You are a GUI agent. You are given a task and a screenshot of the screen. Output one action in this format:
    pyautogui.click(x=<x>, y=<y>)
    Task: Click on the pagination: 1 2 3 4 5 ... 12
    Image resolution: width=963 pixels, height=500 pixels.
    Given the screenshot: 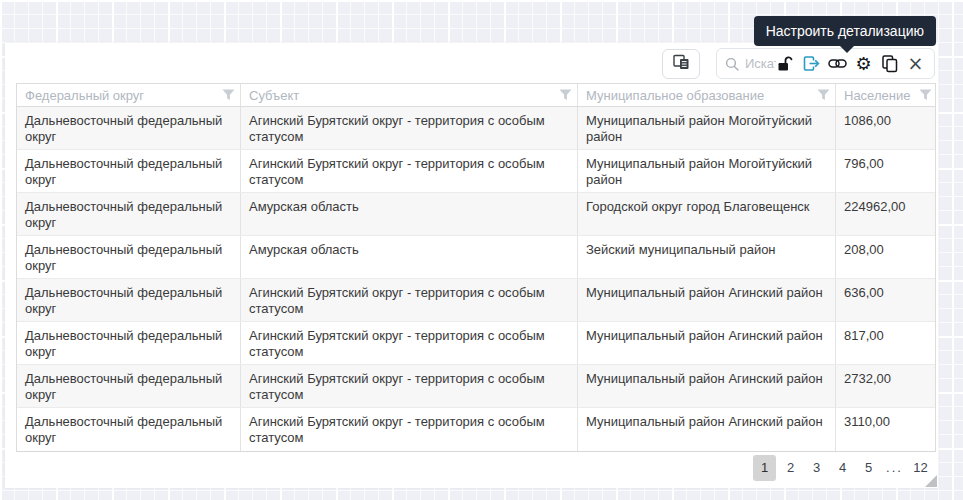 What is the action you would take?
    pyautogui.click(x=842, y=468)
    